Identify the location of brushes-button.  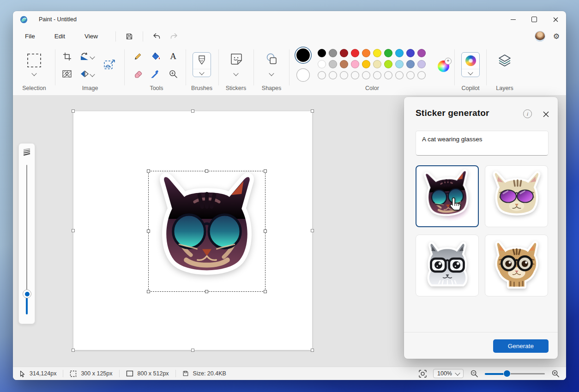
(202, 65).